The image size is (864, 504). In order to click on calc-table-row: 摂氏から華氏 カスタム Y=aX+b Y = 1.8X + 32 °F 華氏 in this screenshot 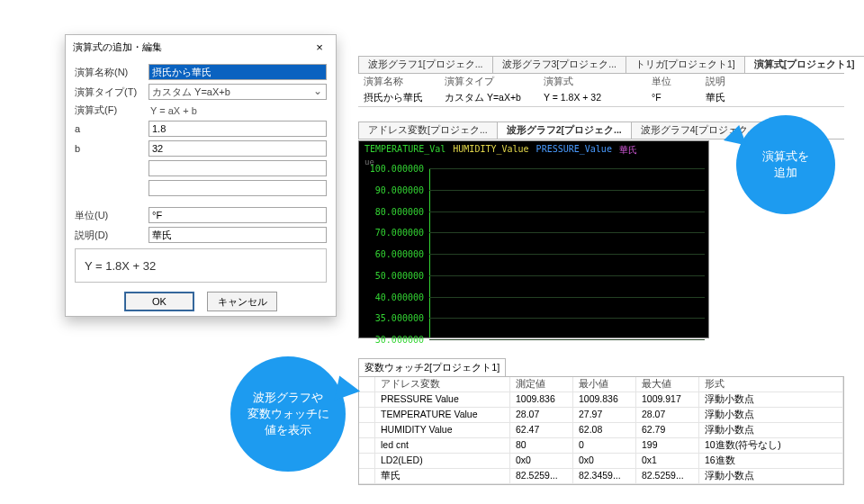, I will do `click(601, 98)`.